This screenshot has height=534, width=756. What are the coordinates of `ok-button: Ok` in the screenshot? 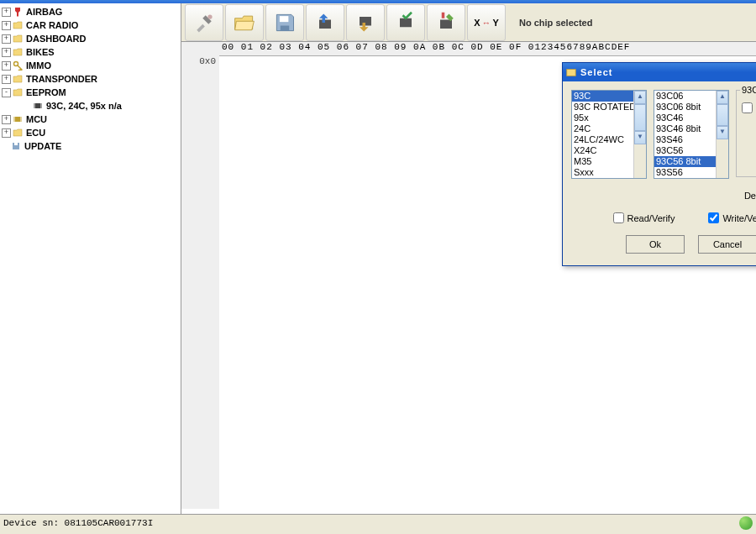 It's located at (655, 244).